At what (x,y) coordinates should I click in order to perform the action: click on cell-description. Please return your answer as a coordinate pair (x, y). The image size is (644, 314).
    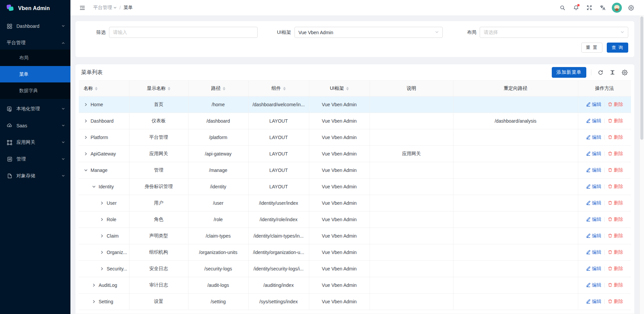
    Looking at the image, I should click on (411, 302).